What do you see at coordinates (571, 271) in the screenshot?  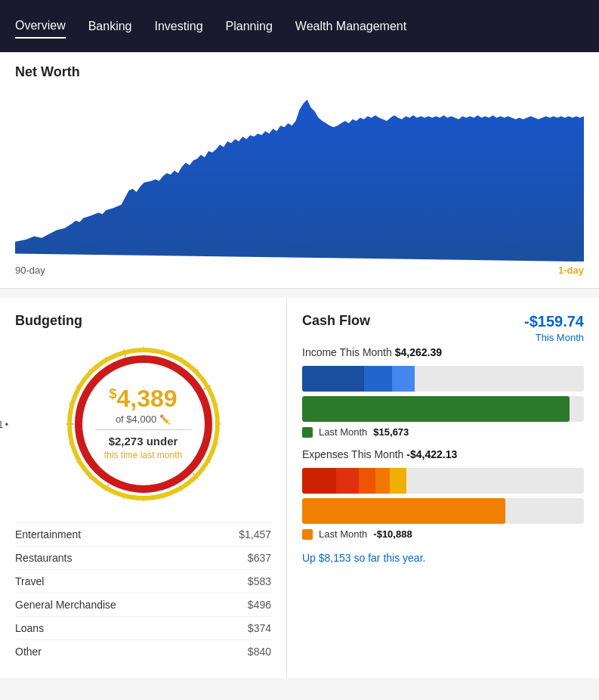 I see `chart-label-right: 1-day` at bounding box center [571, 271].